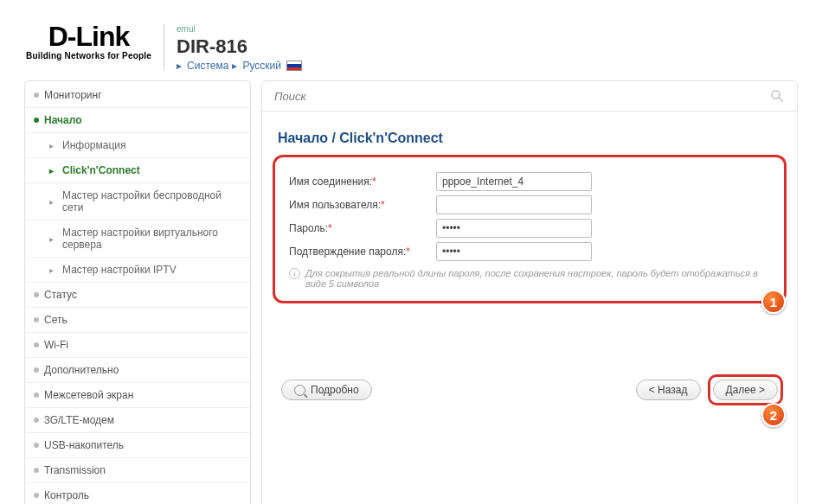 This screenshot has height=504, width=822. Describe the element at coordinates (348, 252) in the screenshot. I see `label-text: Подтверждение пароля:` at that location.